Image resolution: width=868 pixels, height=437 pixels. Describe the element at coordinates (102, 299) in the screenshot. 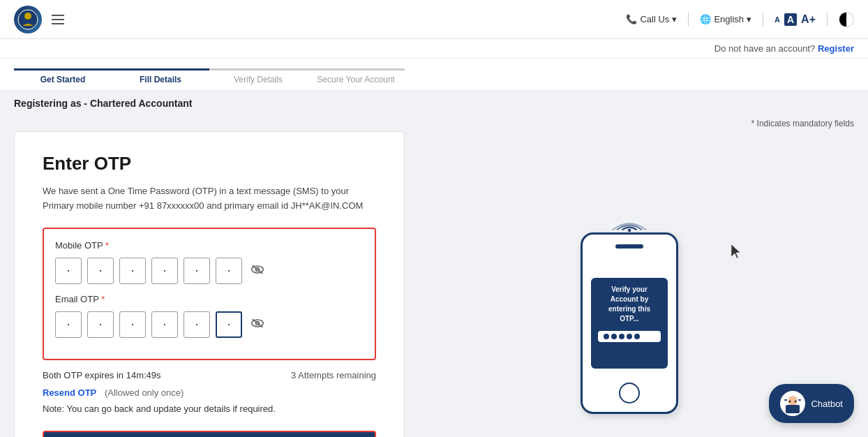

I see `email-otp-required: *` at that location.